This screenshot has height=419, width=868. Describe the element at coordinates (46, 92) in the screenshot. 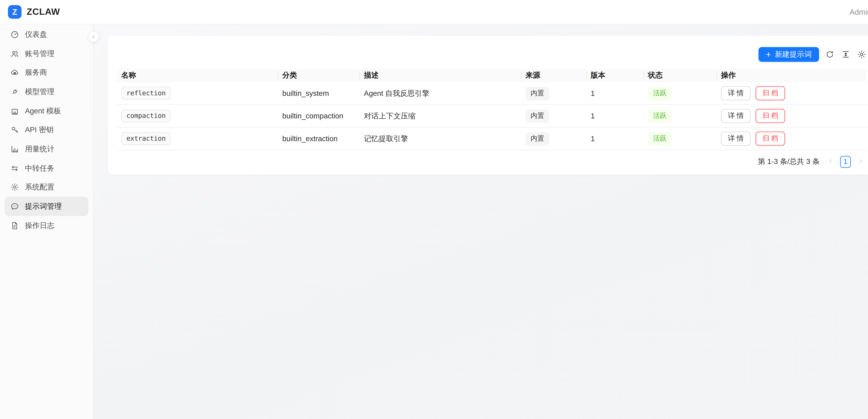

I see `sidebar-item-models: 模型管理` at that location.